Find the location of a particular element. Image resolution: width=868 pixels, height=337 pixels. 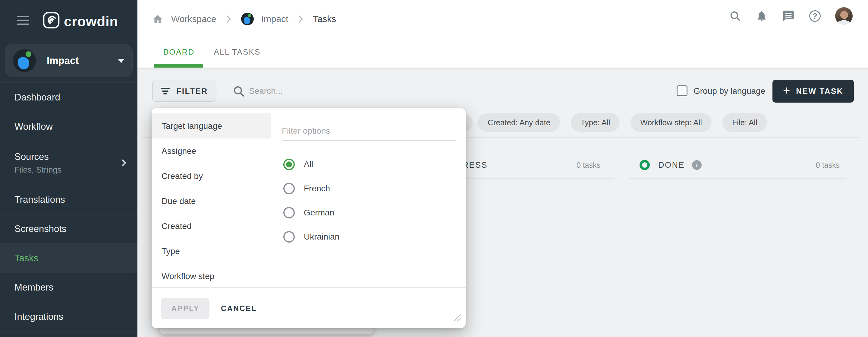

active-tab-indicator is located at coordinates (179, 65).